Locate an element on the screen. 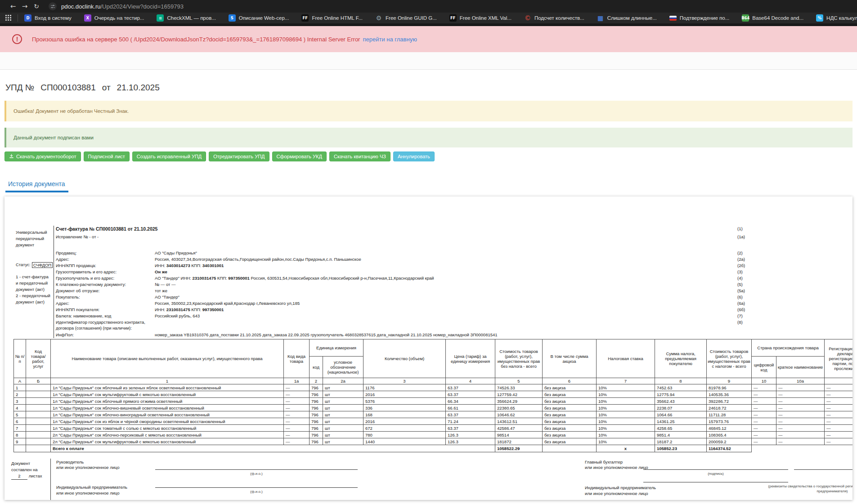 The height and width of the screenshot is (504, 857). table-row: 92л "Сады Придонья" сок мультифруктовый … is located at coordinates (434, 442).